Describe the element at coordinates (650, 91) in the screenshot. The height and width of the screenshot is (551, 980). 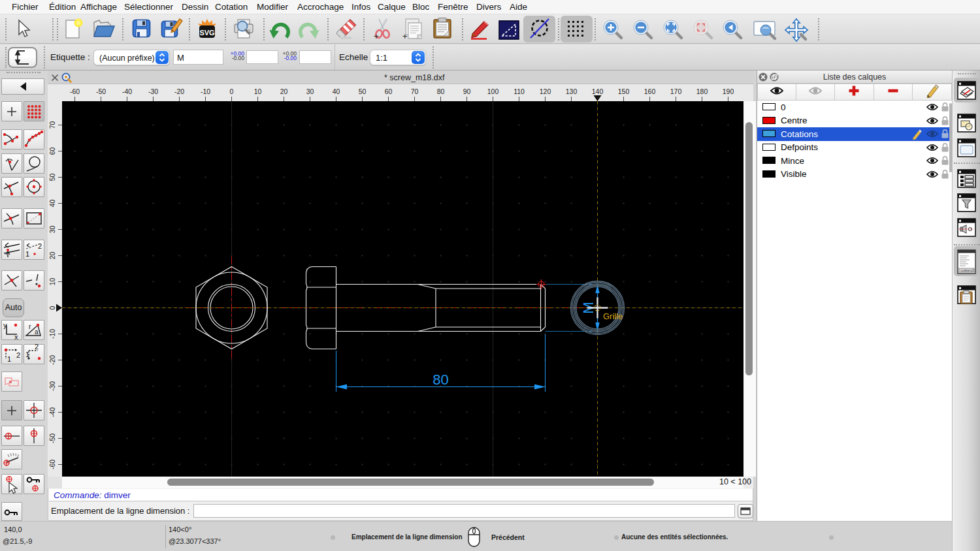
I see `svg-text: 160` at that location.